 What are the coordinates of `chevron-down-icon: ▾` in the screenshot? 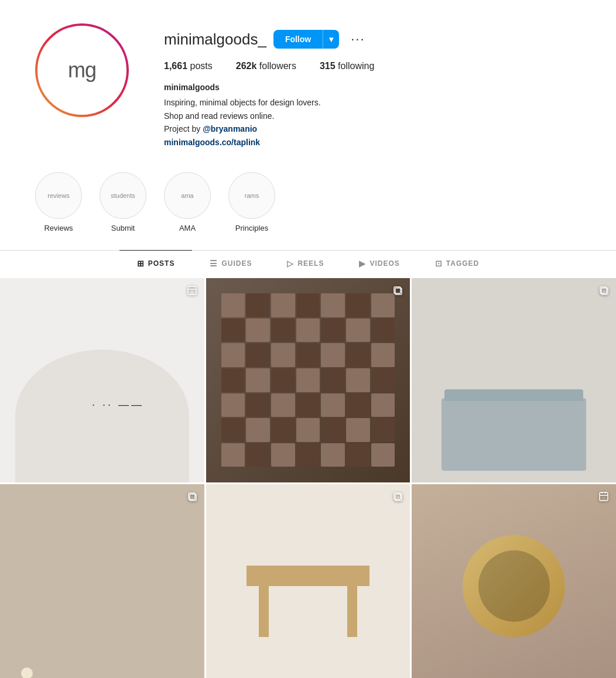 It's located at (331, 39).